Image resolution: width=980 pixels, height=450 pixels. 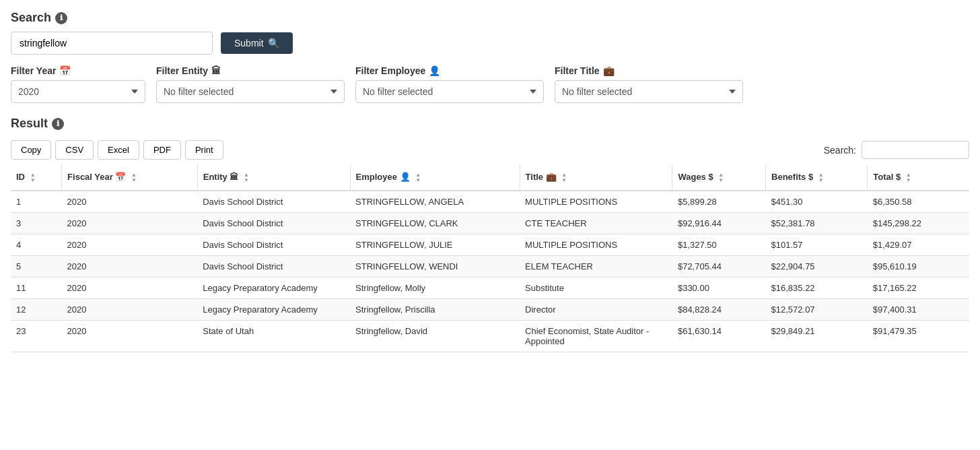 I want to click on cell-title: CTE TEACHER, so click(x=596, y=223).